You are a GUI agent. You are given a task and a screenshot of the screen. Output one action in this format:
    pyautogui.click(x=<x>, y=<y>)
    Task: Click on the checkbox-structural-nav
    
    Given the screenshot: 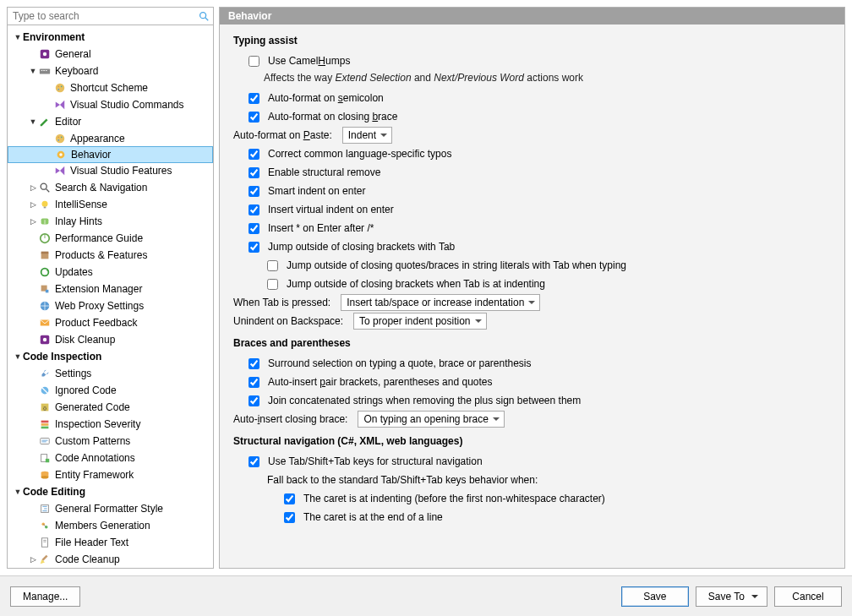 What is the action you would take?
    pyautogui.click(x=254, y=461)
    